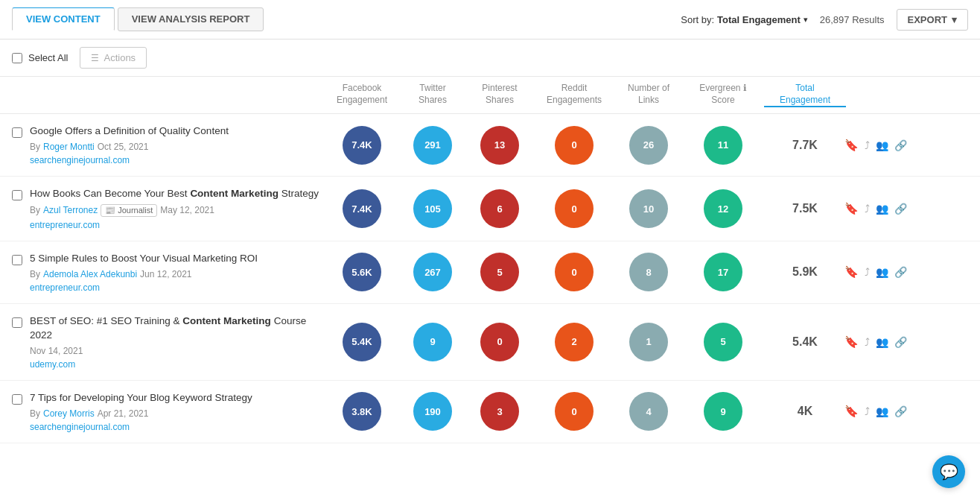  What do you see at coordinates (805, 342) in the screenshot?
I see `total-value: 5.4K` at bounding box center [805, 342].